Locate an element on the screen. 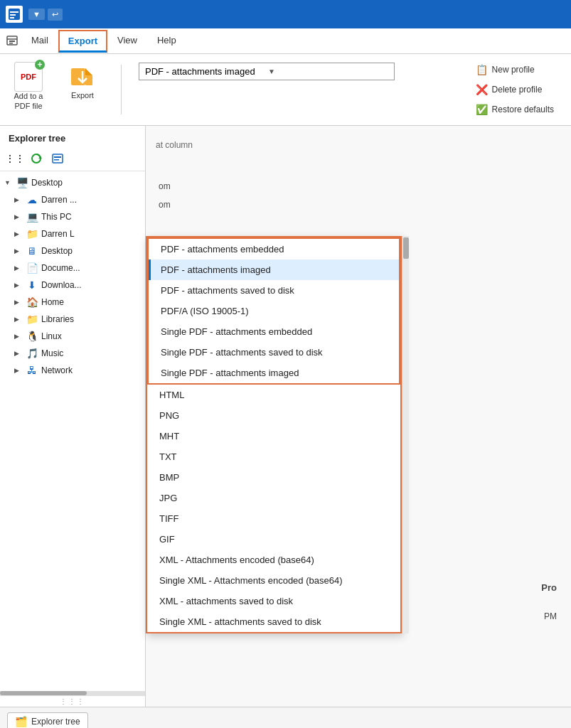 The height and width of the screenshot is (728, 571). profile-section: PDF - attachments imaged ▼ is located at coordinates (267, 70).